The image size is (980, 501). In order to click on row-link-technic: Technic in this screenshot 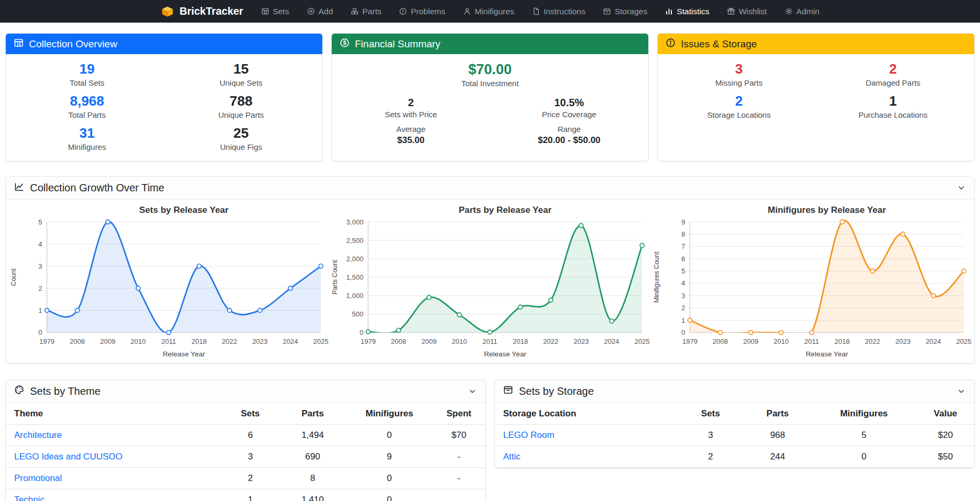, I will do `click(29, 498)`.